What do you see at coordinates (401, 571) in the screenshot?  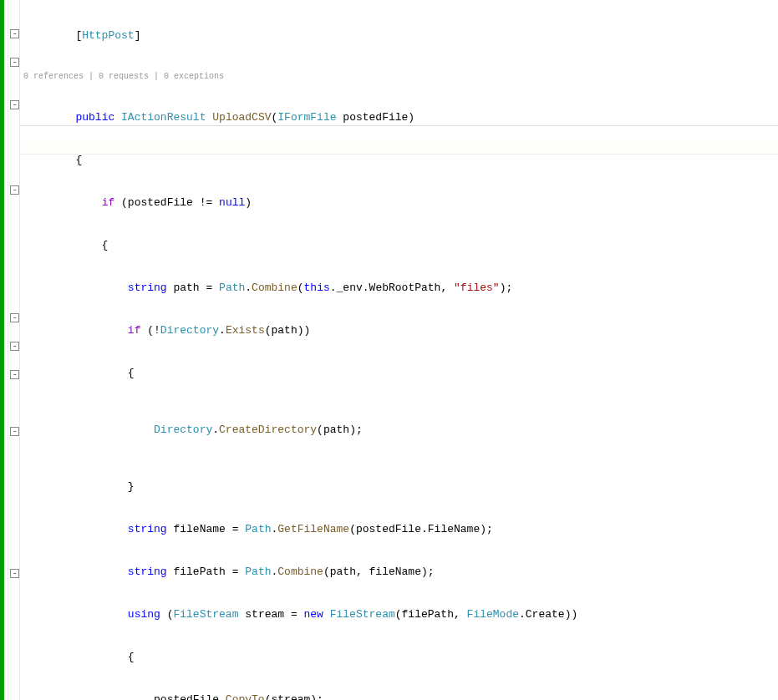 I see `code-line: string filePath = Path.Combine(path, fil…` at bounding box center [401, 571].